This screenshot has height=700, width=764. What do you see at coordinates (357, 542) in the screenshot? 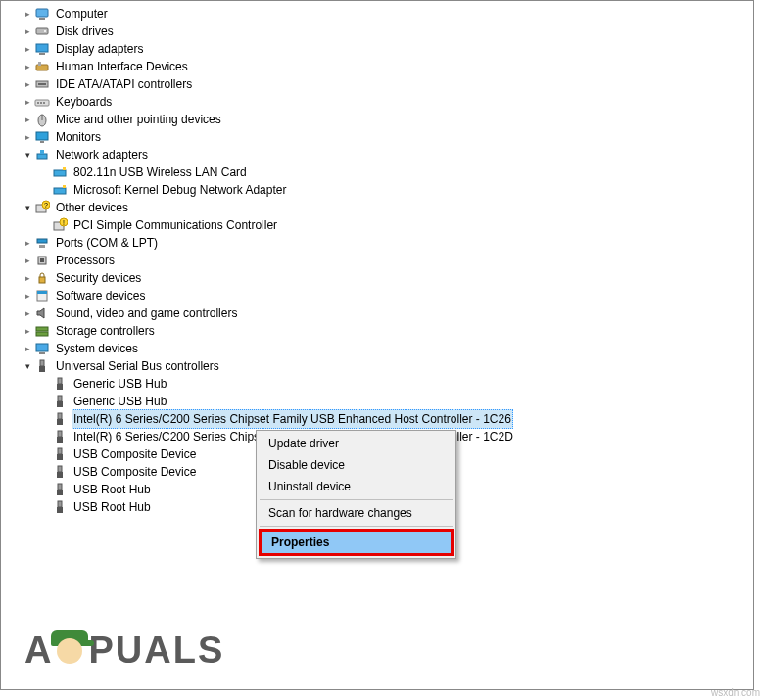
I see `highlight-annotation: Properties` at bounding box center [357, 542].